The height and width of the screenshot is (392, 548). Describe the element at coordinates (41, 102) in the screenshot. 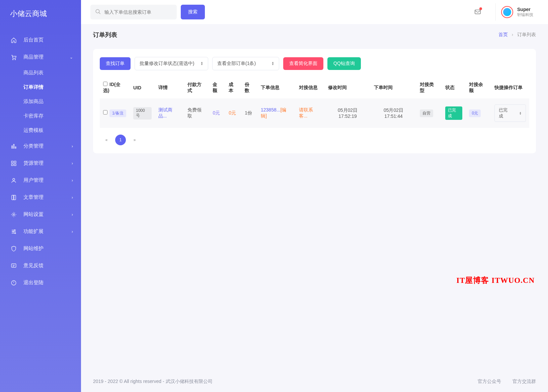

I see `subnav-add-goods: 添加商品` at that location.